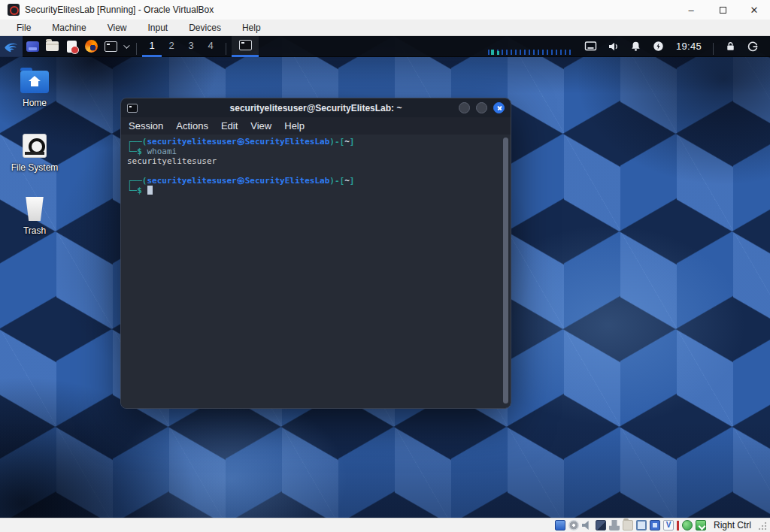  I want to click on optical-drives-icon, so click(574, 525).